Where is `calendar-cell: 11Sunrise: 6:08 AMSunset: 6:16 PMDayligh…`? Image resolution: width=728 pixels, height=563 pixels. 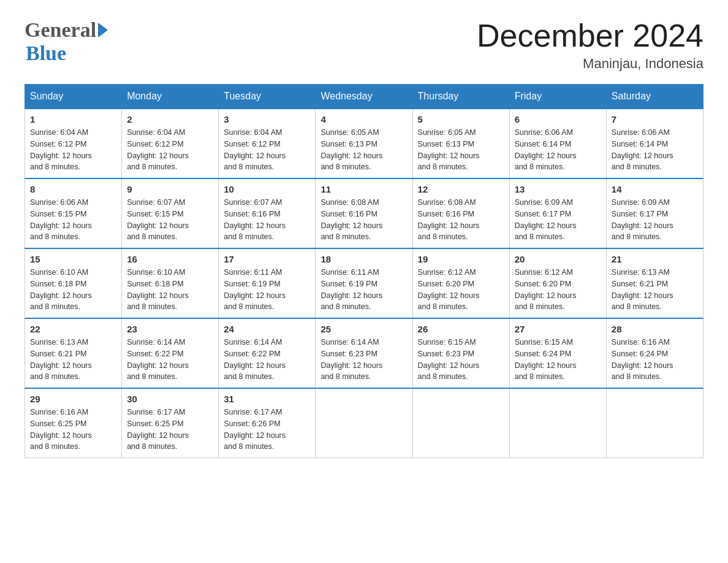
calendar-cell: 11Sunrise: 6:08 AMSunset: 6:16 PMDayligh… is located at coordinates (364, 213).